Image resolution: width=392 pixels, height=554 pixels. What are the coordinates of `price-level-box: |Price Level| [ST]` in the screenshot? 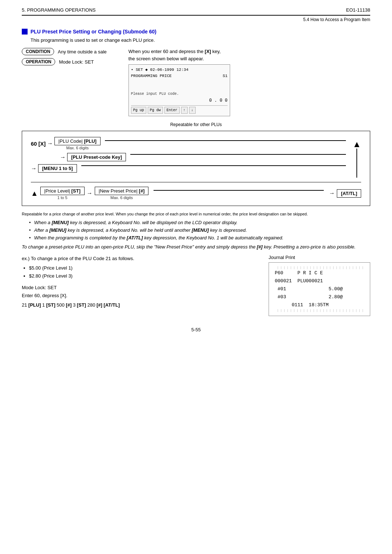 It's located at (62, 191).